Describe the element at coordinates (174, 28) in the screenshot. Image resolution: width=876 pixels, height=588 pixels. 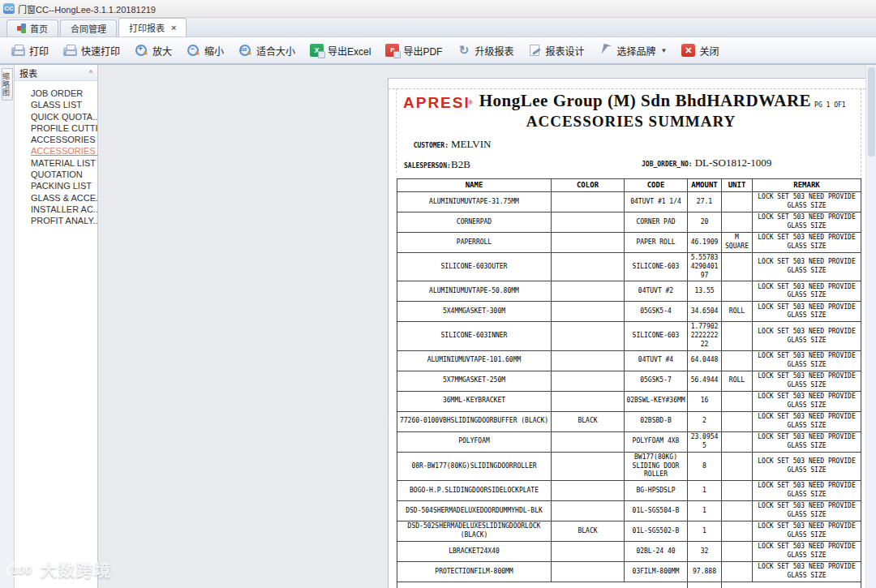
I see `tab-close-icon: ×` at that location.